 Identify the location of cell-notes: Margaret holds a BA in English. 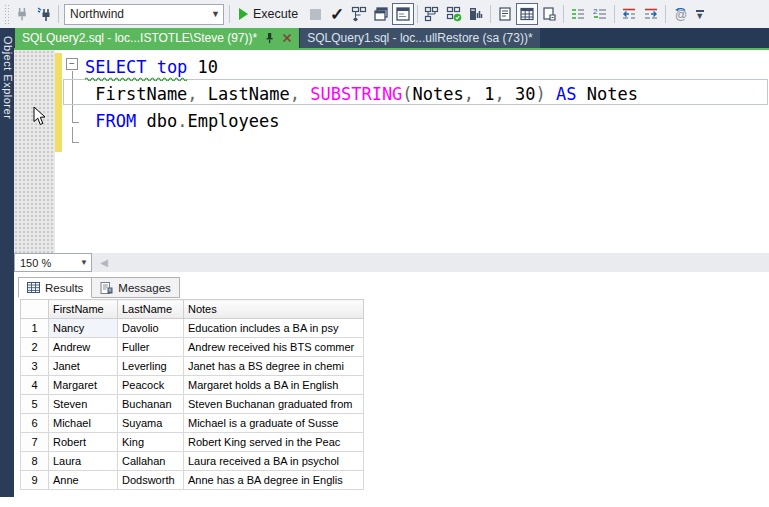
(274, 386).